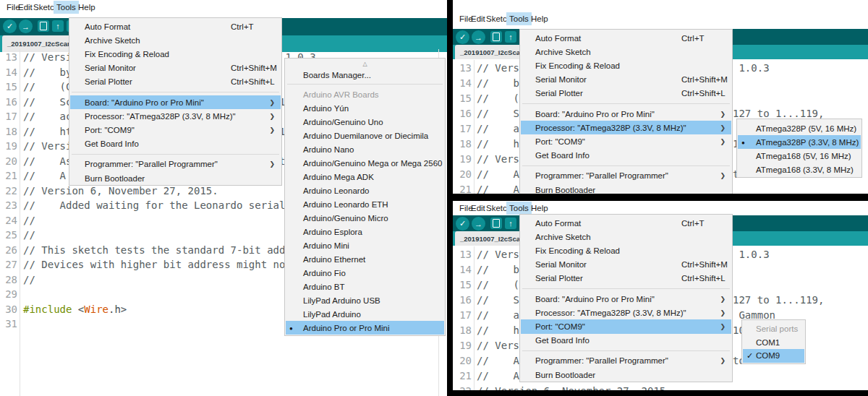 The height and width of the screenshot is (396, 868). I want to click on submenu-item-arduino-leonardo-eth: Arduino Leonardo ETH, so click(365, 204).